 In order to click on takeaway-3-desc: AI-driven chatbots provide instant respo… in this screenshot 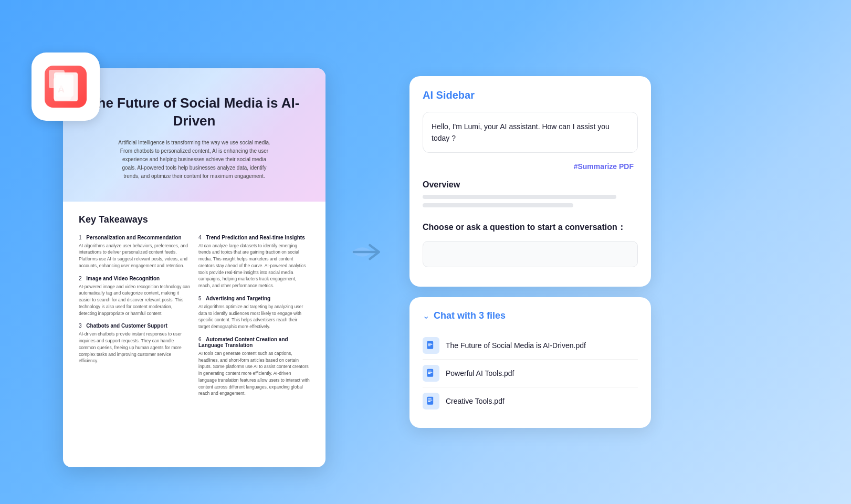, I will do `click(134, 348)`.